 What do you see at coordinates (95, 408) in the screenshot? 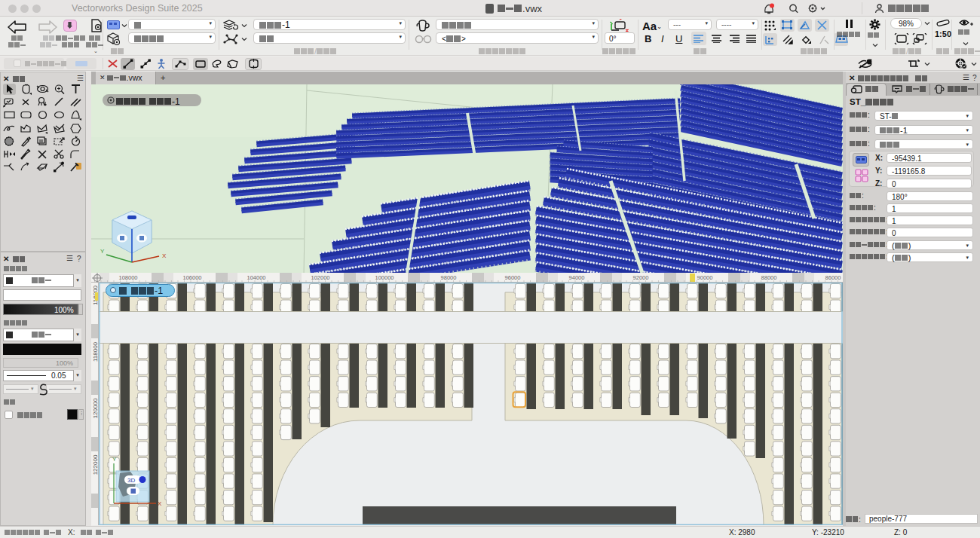
I see `svg-text: 120000` at bounding box center [95, 408].